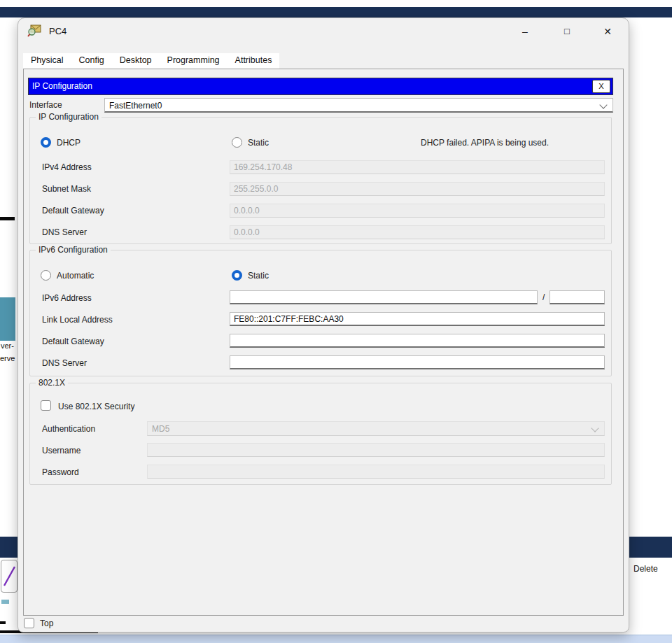 The width and height of the screenshot is (672, 643). I want to click on authentication-label: Authentication, so click(69, 429).